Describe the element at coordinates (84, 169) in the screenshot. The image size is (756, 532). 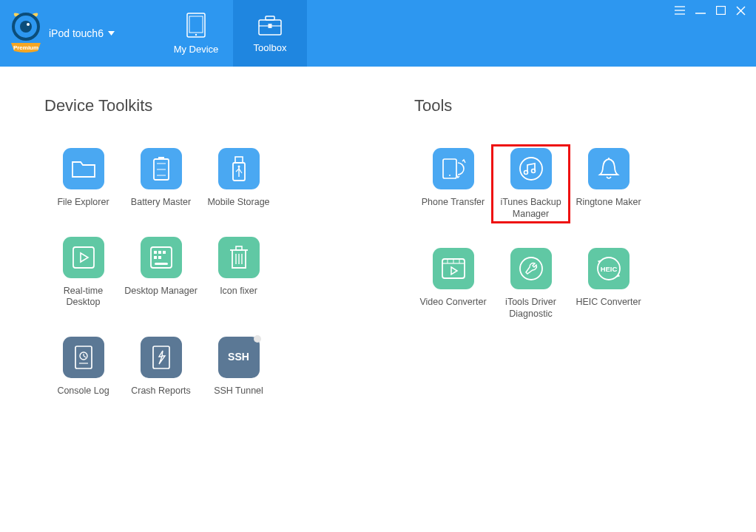
I see `folder-icon` at that location.